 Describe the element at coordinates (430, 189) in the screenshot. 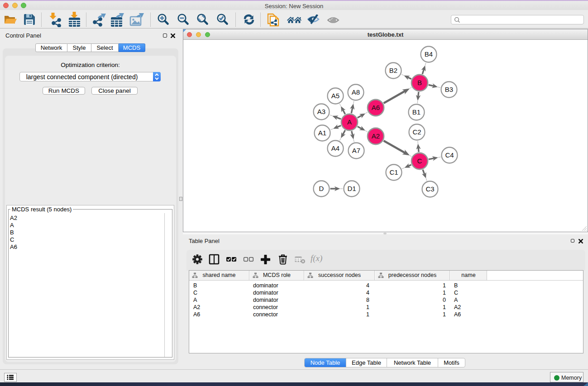

I see `svg-text: C3` at that location.